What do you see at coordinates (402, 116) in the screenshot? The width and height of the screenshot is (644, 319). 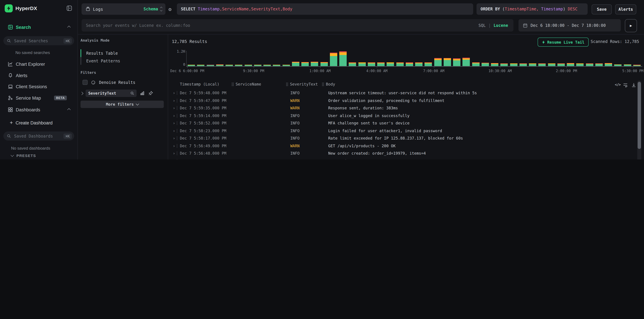 I see `log-row: ›Dec 7 5:59:14.000 PMINFOUser alice_w lo…` at bounding box center [402, 116].